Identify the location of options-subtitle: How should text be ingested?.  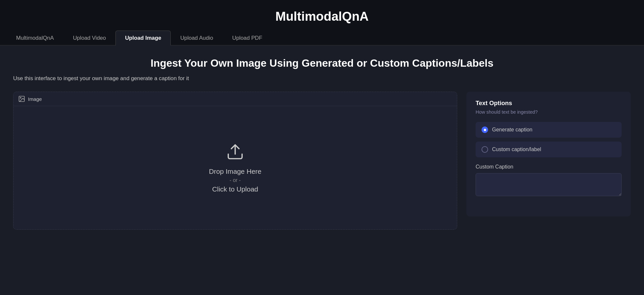
(549, 112).